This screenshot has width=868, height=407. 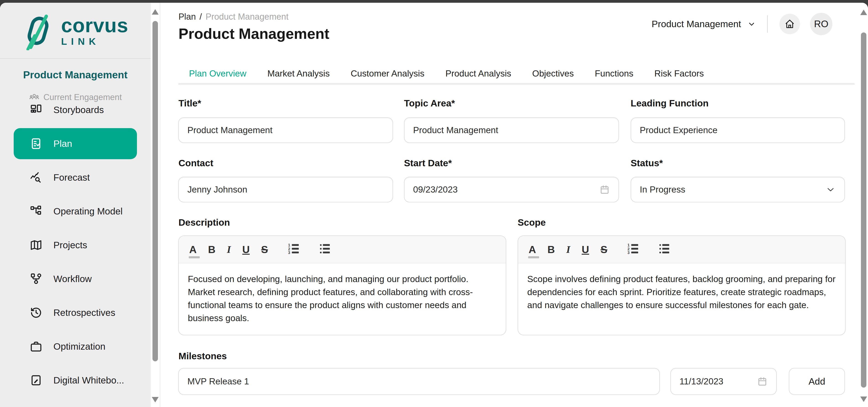 What do you see at coordinates (286, 130) in the screenshot?
I see `title-input` at bounding box center [286, 130].